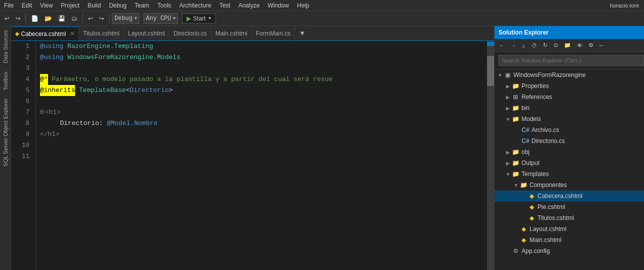  Describe the element at coordinates (44, 34) in the screenshot. I see `tab-cabecera-label: Cabecera.cshtml` at that location.